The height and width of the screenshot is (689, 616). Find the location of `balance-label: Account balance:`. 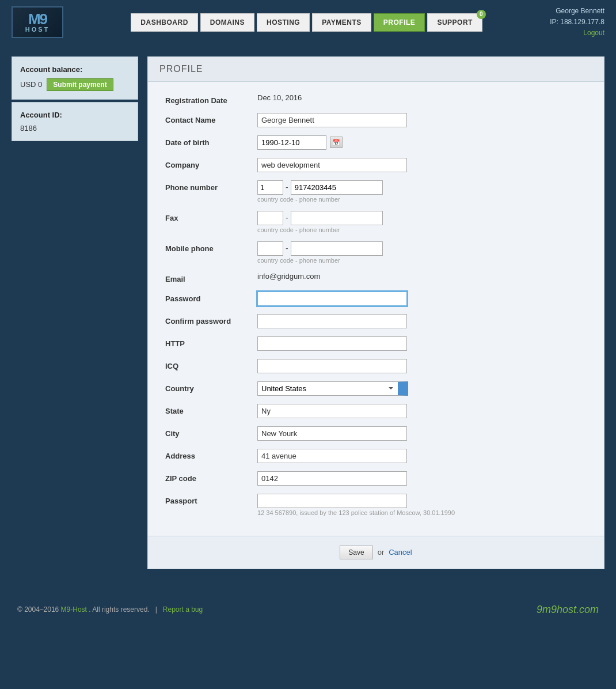

balance-label: Account balance: is located at coordinates (75, 69).